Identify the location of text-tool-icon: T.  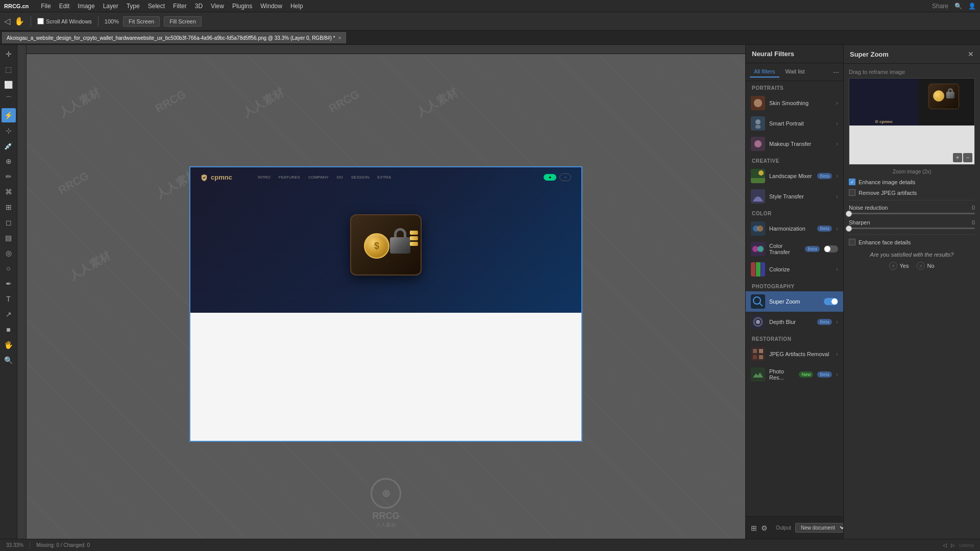
(9, 299).